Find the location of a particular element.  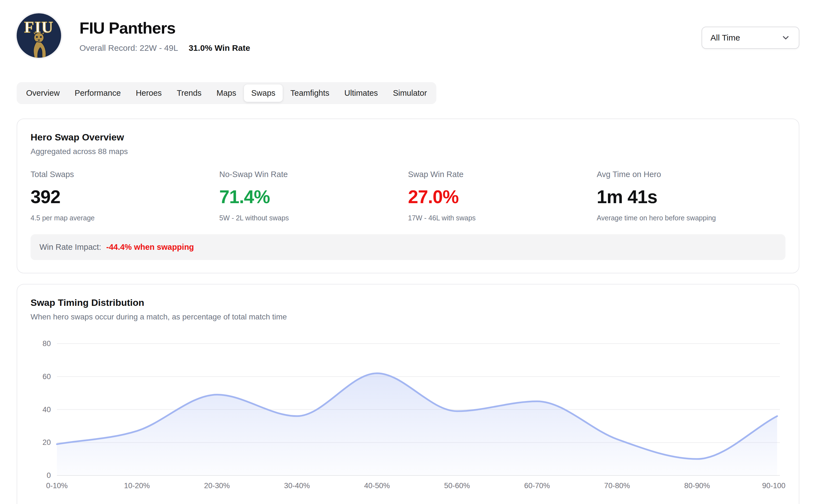

x-tick-label: 10-20% is located at coordinates (137, 486).